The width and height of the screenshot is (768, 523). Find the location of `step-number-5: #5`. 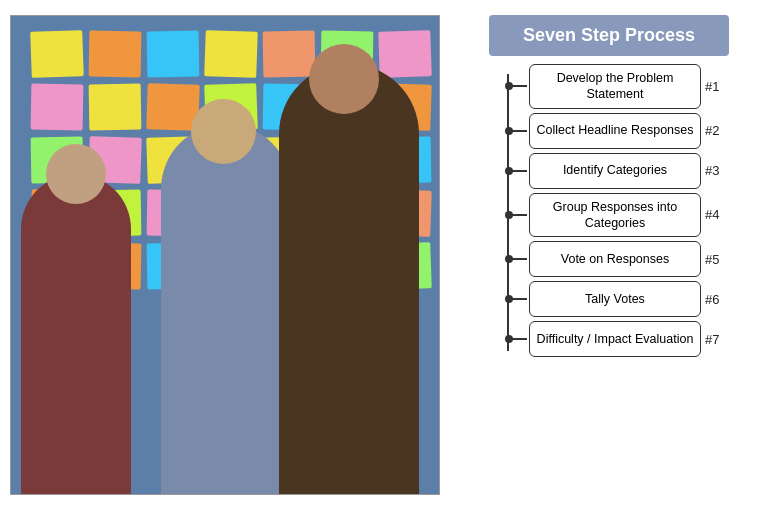

step-number-5: #5 is located at coordinates (715, 260).